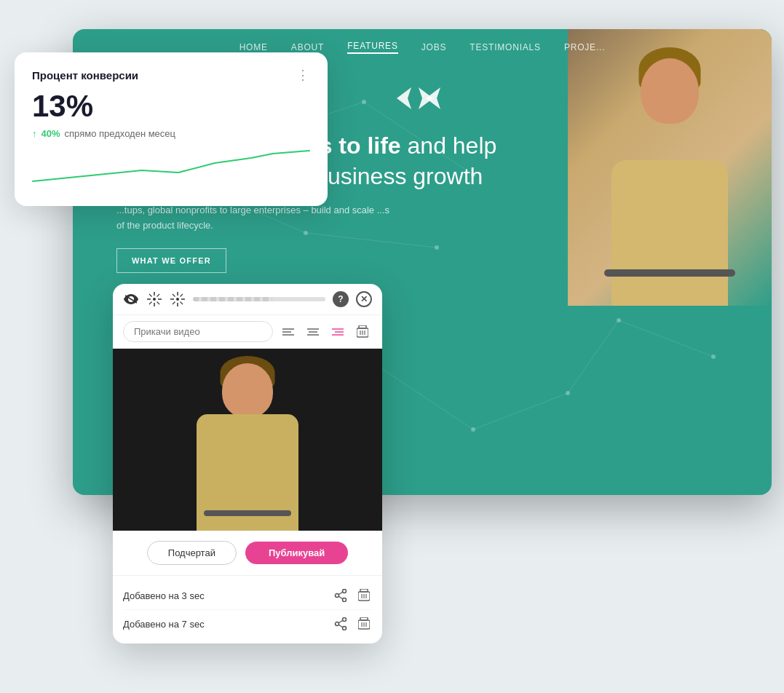 This screenshot has width=784, height=693. Describe the element at coordinates (248, 610) in the screenshot. I see `editor-timeline: Добавено на 3 sec Добавено на 7 sec` at that location.